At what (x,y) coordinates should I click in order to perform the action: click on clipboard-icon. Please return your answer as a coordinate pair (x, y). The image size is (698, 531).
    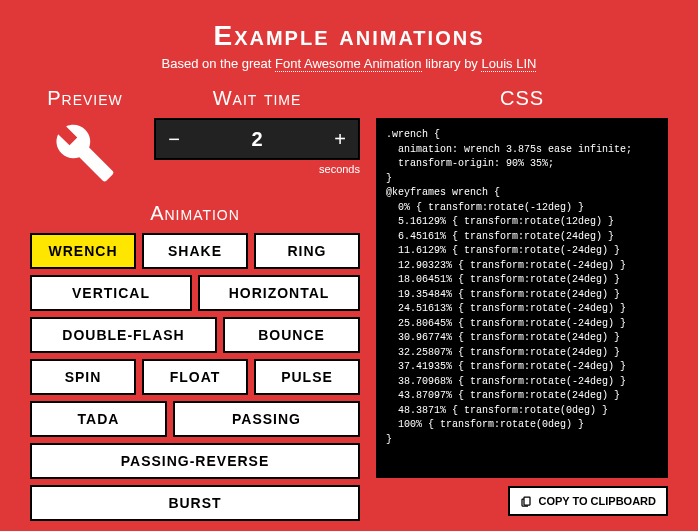
    Looking at the image, I should click on (526, 501).